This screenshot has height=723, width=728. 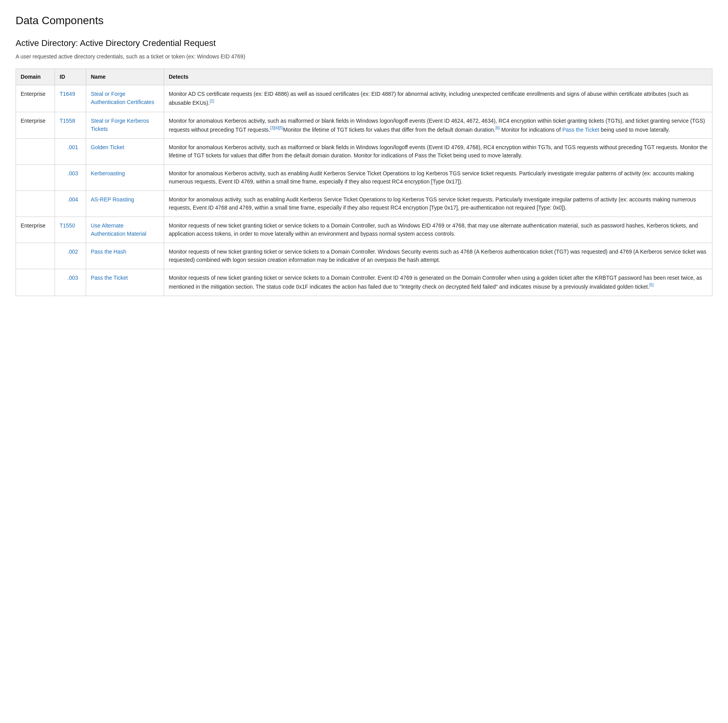 What do you see at coordinates (125, 256) in the screenshot?
I see `cell-name: Pass the Hash` at bounding box center [125, 256].